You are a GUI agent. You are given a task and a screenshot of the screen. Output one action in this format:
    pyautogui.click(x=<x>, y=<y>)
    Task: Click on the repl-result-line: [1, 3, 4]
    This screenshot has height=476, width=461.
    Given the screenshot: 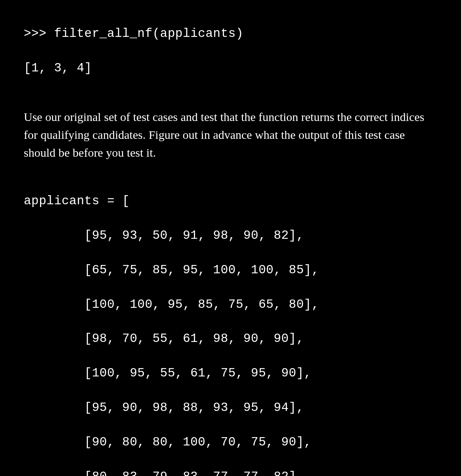 What is the action you would take?
    pyautogui.click(x=231, y=68)
    